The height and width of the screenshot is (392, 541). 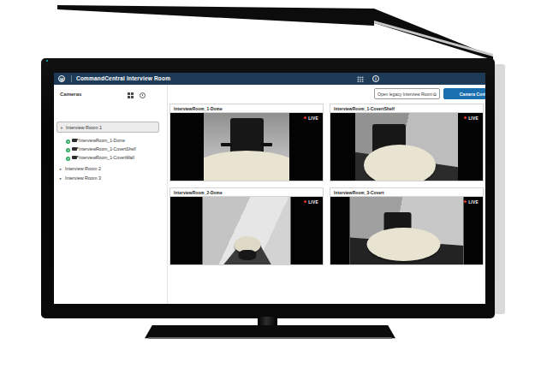 What do you see at coordinates (61, 178) in the screenshot?
I see `caret-right-icon: ▸` at bounding box center [61, 178].